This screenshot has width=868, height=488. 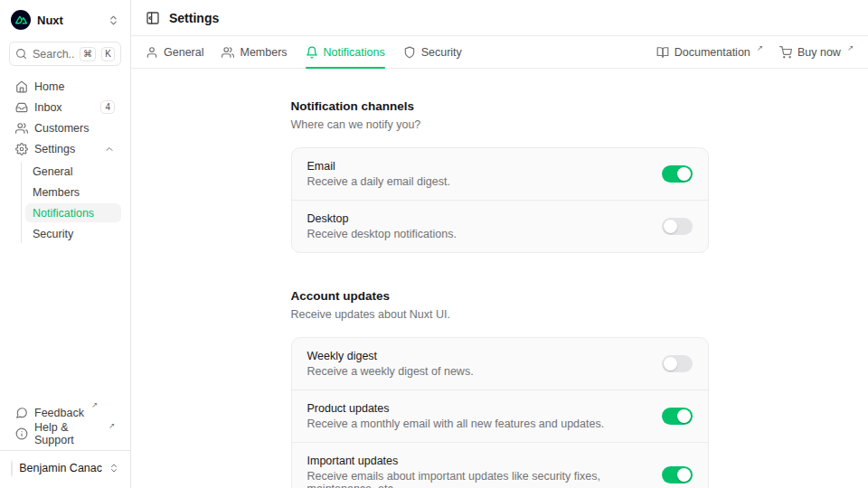 I want to click on subnav-label: General, so click(x=52, y=172).